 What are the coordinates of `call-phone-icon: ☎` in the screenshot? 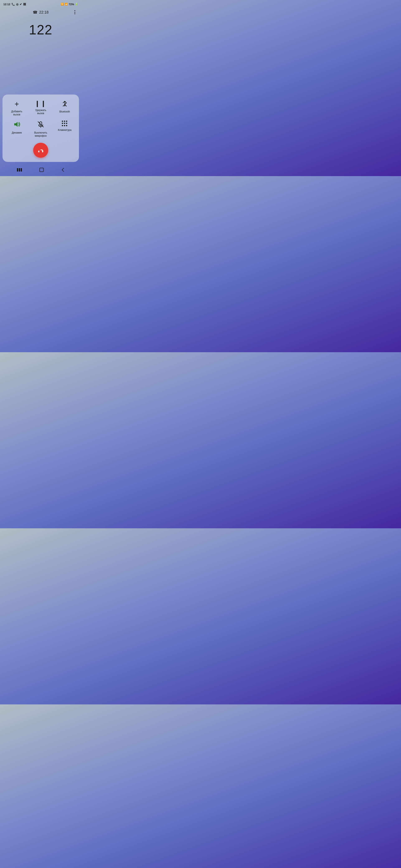 It's located at (35, 12).